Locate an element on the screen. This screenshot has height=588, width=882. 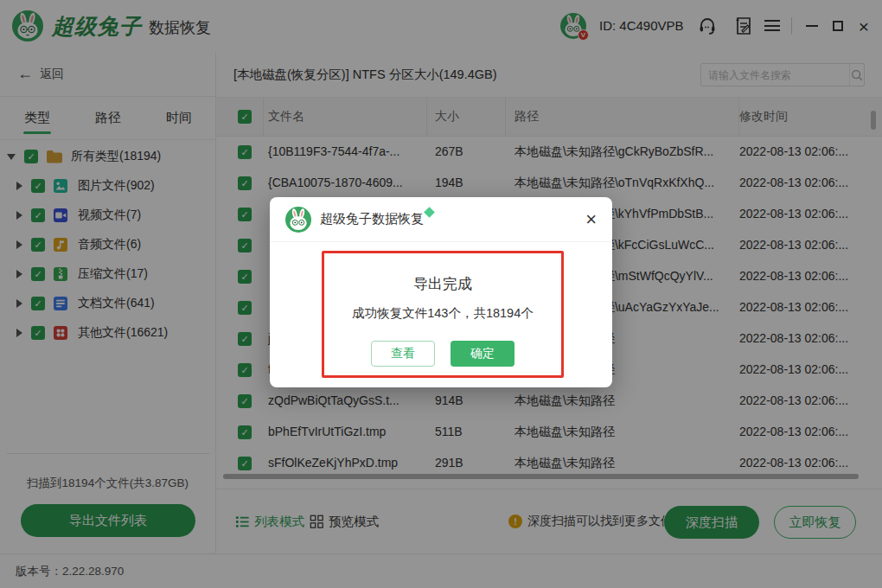
dialog-close-icon: × is located at coordinates (591, 220).